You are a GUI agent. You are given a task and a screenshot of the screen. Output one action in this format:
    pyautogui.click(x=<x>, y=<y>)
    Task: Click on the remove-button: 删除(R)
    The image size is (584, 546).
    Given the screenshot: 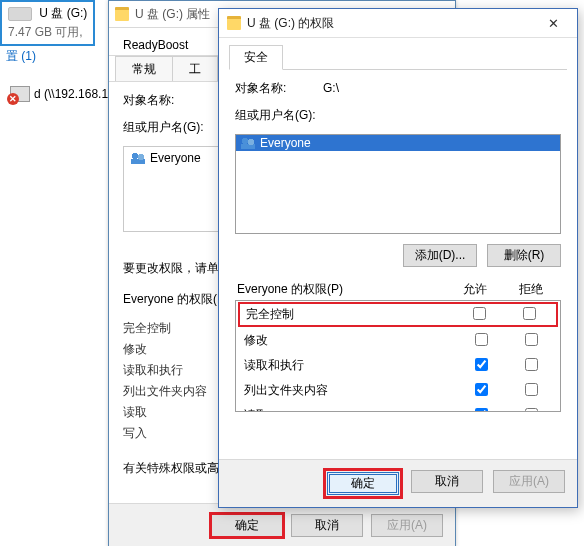 What is the action you would take?
    pyautogui.click(x=524, y=256)
    